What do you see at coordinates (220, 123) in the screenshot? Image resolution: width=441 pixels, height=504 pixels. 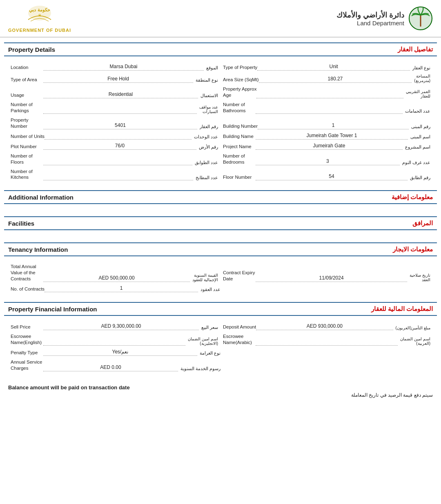 I see `fields-row-5: PropertyNumber 5401 رقم العقار Building …` at bounding box center [220, 123].